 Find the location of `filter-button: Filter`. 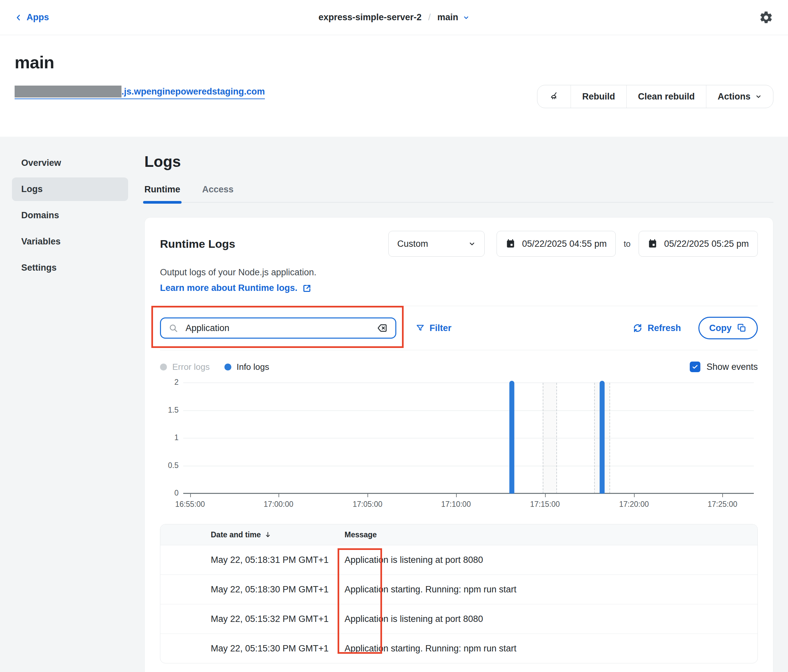

filter-button: Filter is located at coordinates (434, 328).